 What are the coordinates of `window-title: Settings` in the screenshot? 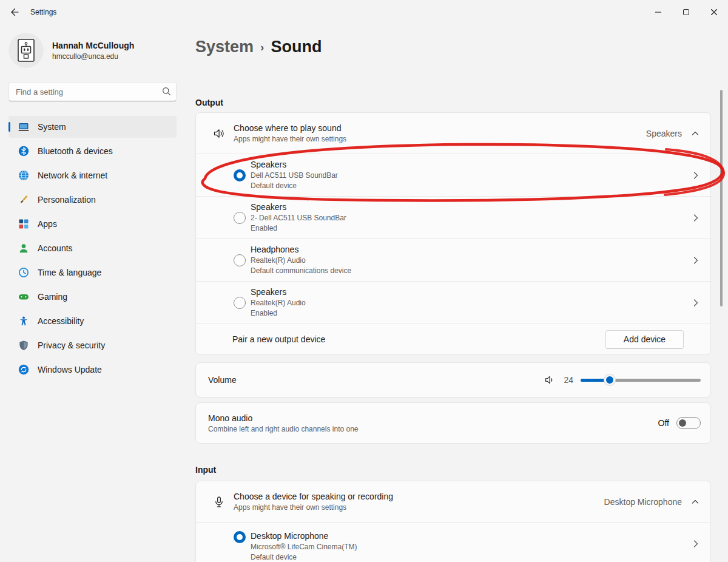 It's located at (44, 12).